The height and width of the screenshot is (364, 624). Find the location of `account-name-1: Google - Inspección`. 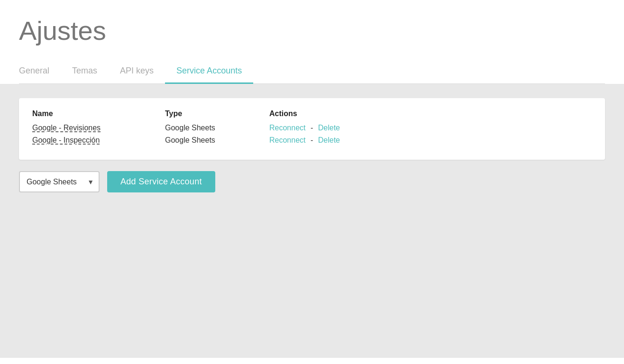

account-name-1: Google - Inspección is located at coordinates (99, 140).